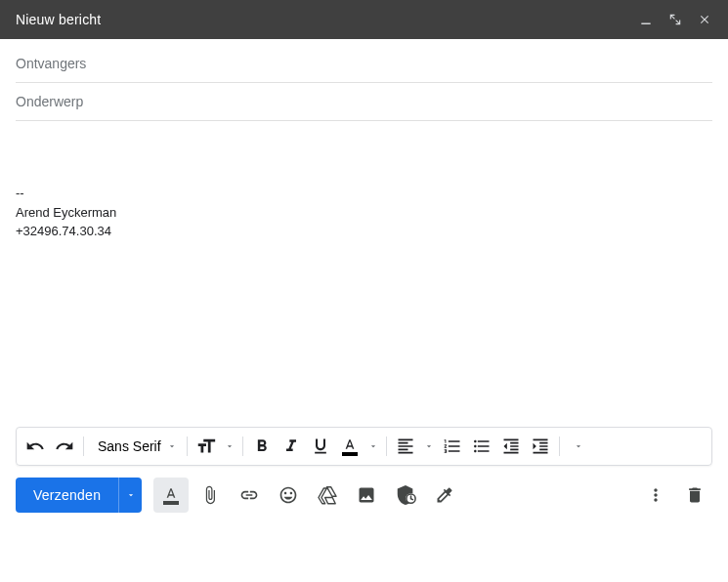 The image size is (728, 582). What do you see at coordinates (238, 495) in the screenshot?
I see `bottom-left-actions: Verzenden` at bounding box center [238, 495].